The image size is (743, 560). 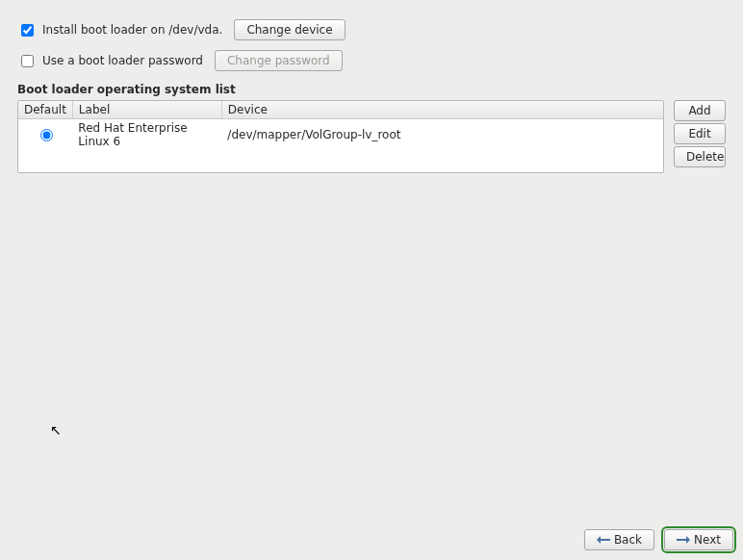 I want to click on back-button-label: Back, so click(x=628, y=540).